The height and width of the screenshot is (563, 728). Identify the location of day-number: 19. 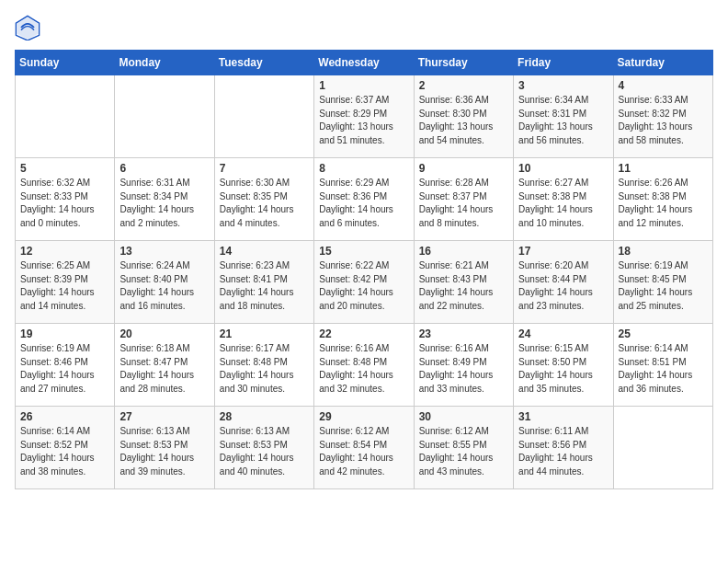
(64, 334).